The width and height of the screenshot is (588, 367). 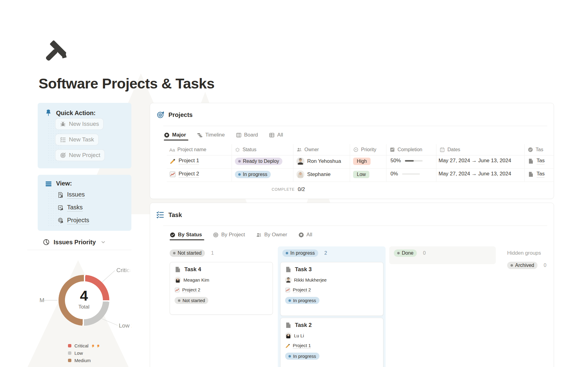 What do you see at coordinates (229, 235) in the screenshot?
I see `tab-by-project: By Project` at bounding box center [229, 235].